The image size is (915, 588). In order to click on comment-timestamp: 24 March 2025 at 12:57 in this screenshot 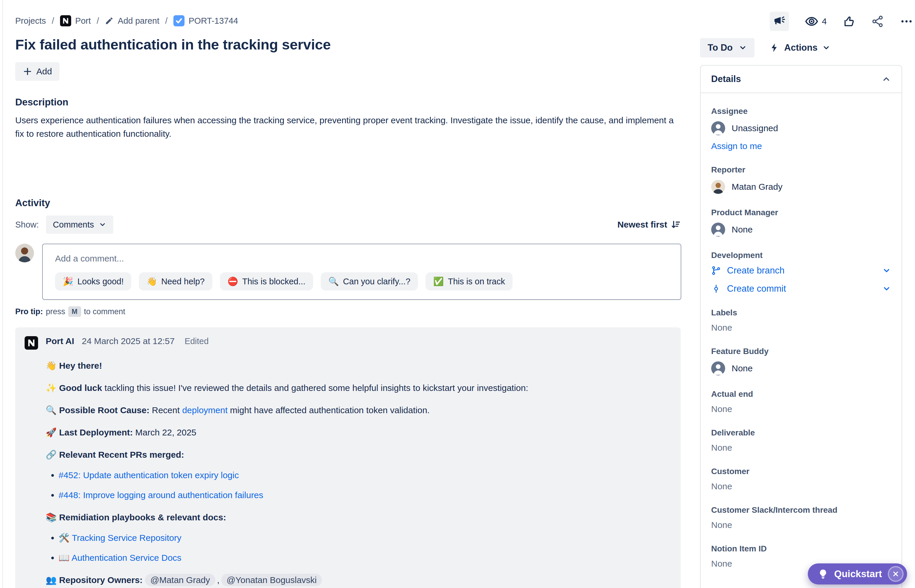, I will do `click(128, 341)`.